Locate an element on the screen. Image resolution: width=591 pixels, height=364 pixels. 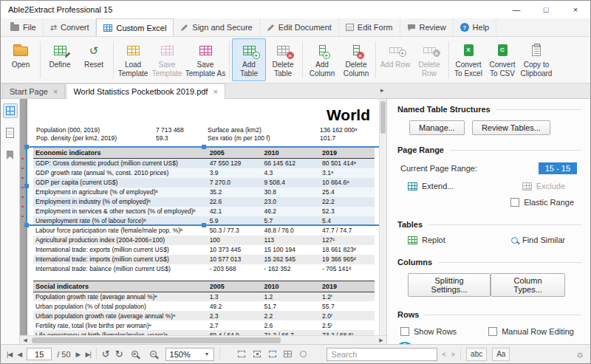
page-number-input is located at coordinates (39, 354).